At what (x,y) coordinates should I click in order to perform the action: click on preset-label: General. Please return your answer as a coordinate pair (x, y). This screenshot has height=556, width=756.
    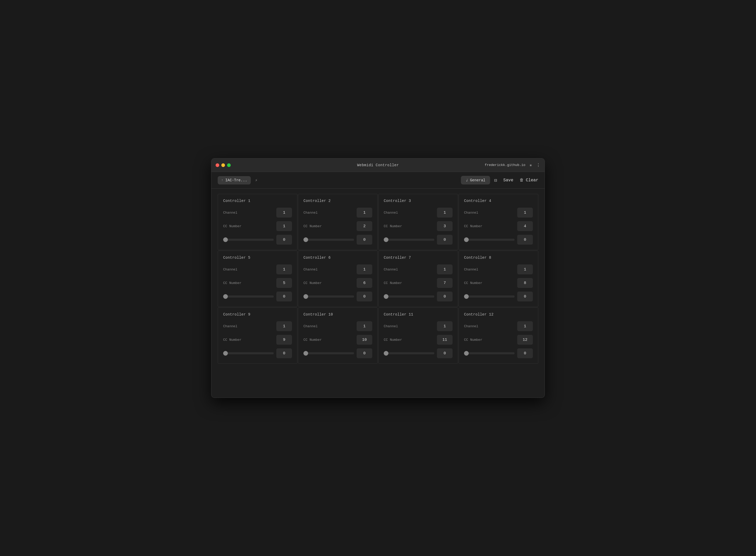
    Looking at the image, I should click on (478, 180).